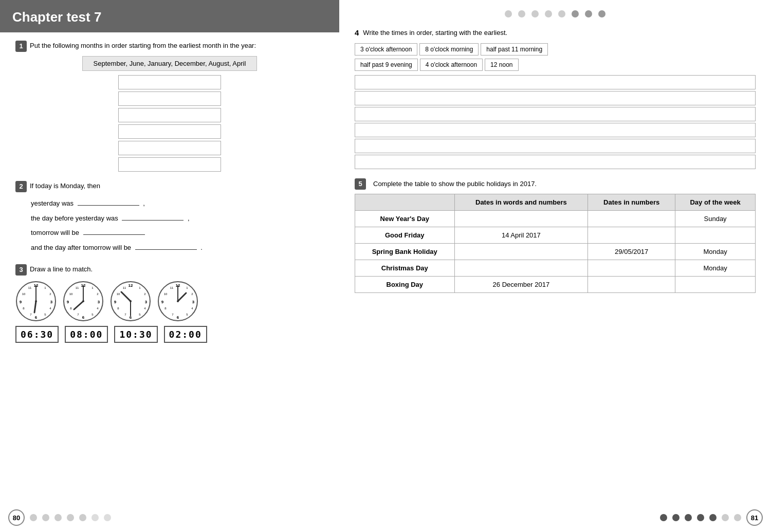 The image size is (771, 532). Describe the element at coordinates (632, 251) in the screenshot. I see `row3-numbers: 29/05/2017` at that location.